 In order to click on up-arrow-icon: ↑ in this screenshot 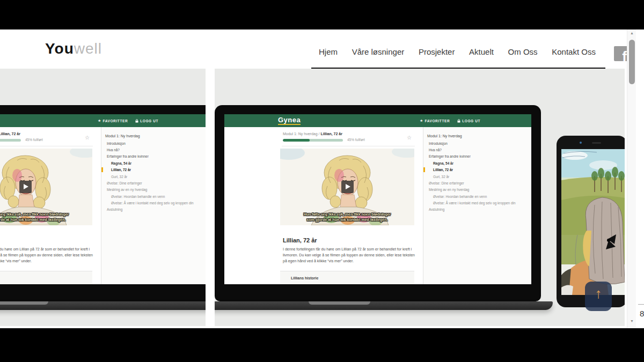, I will do `click(598, 293)`.